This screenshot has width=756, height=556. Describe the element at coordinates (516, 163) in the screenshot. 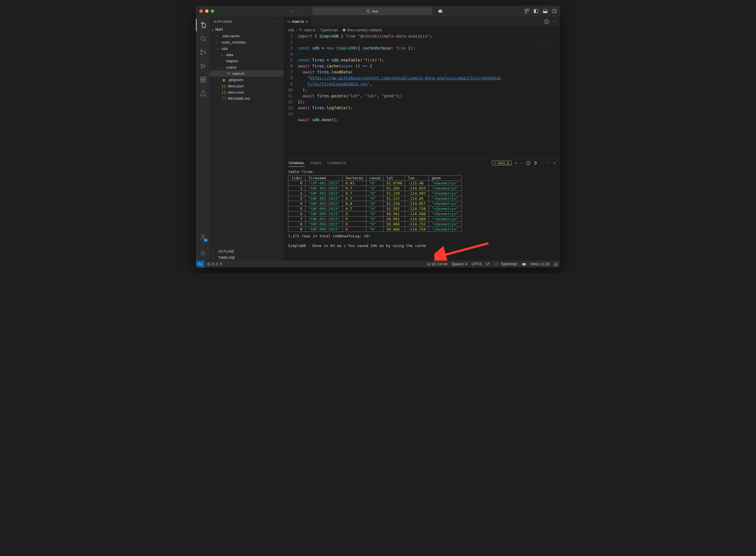

I see `new-terminal-icon: +` at that location.